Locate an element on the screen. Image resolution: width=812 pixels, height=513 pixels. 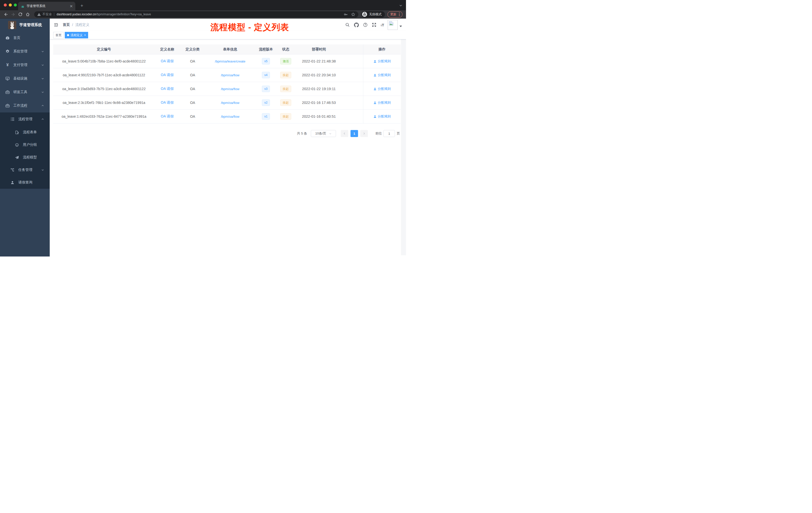
sidebar-item-infrastructure: 基础设施 is located at coordinates (25, 79).